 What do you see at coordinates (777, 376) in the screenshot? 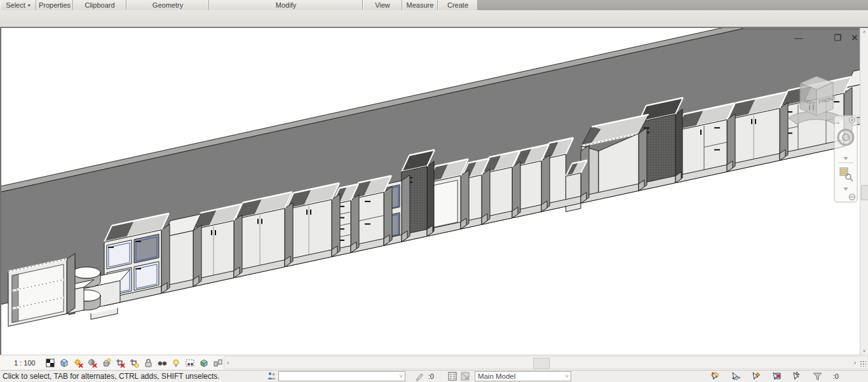
I see `select-by-face-off-icon` at bounding box center [777, 376].